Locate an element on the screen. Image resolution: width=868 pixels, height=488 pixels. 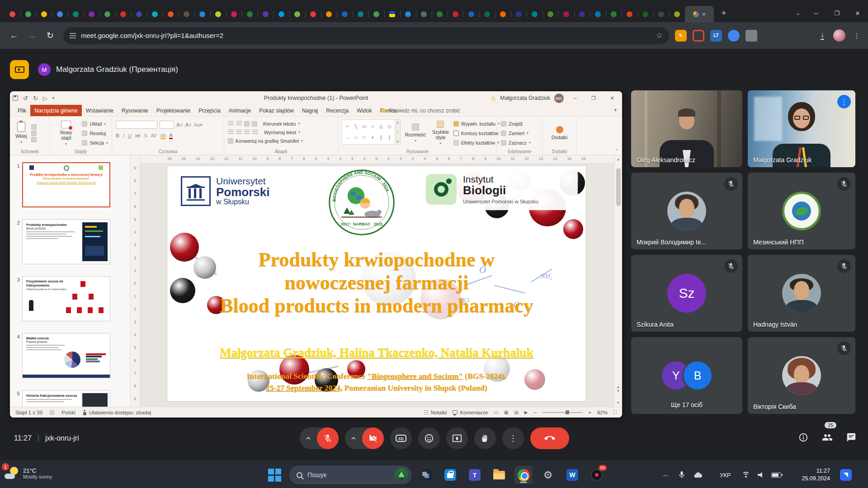
window-minimize-button: ─ is located at coordinates (816, 13).